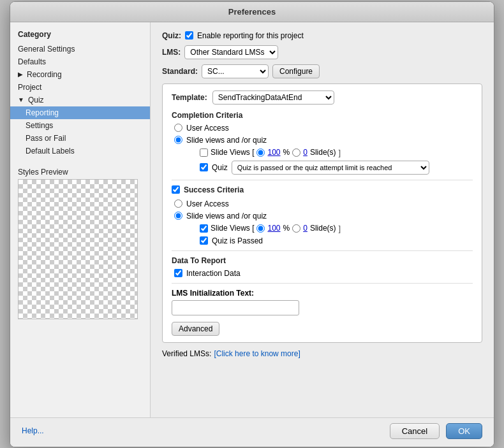 This screenshot has width=504, height=448. Describe the element at coordinates (179, 273) in the screenshot. I see `interaction-data-checkbox` at that location.